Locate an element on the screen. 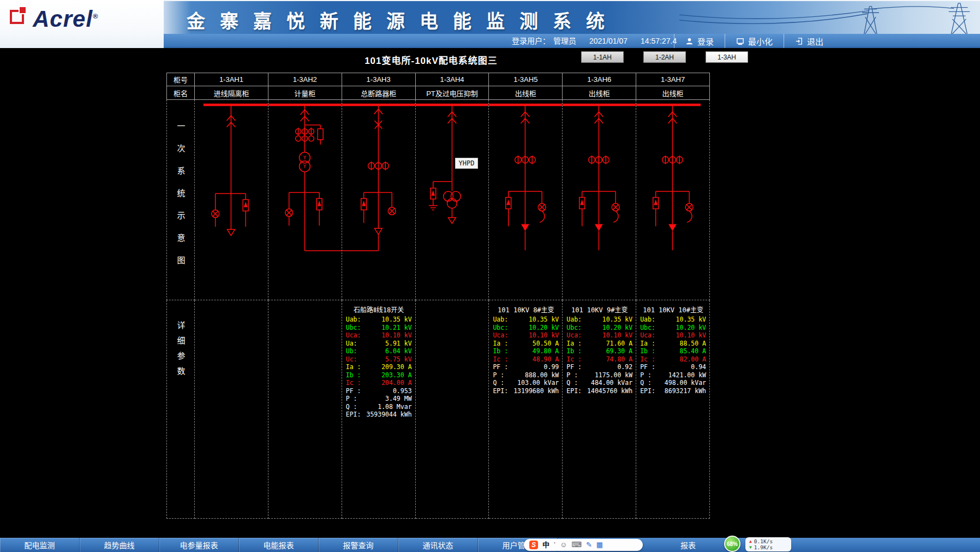 This screenshot has width=980, height=552. param-row: Ubc:10.21 kV is located at coordinates (379, 328).